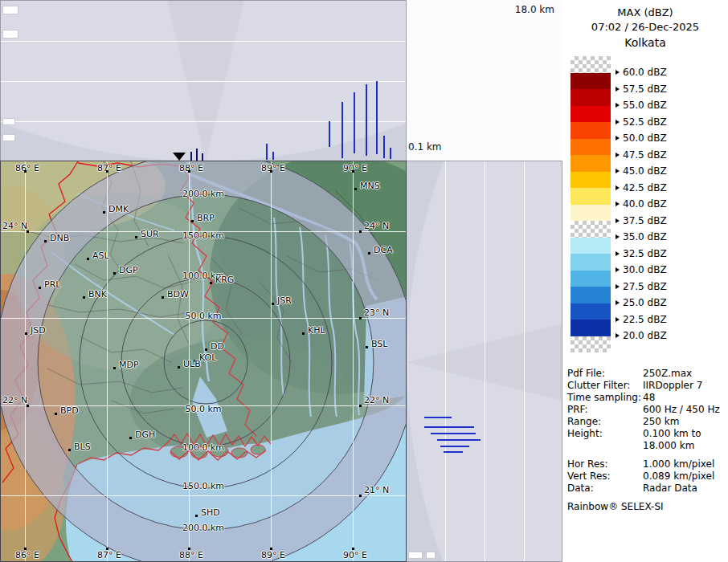  I want to click on city-label: PRL, so click(52, 284).